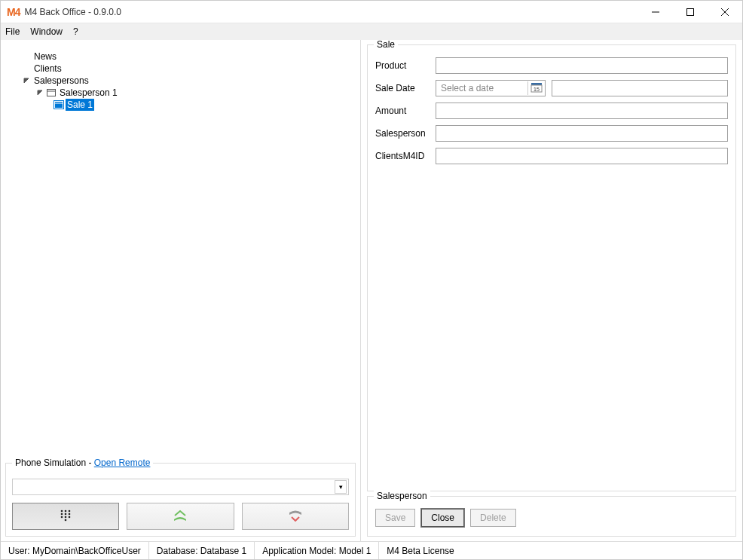 The height and width of the screenshot is (560, 743). I want to click on dialpad-button, so click(66, 516).